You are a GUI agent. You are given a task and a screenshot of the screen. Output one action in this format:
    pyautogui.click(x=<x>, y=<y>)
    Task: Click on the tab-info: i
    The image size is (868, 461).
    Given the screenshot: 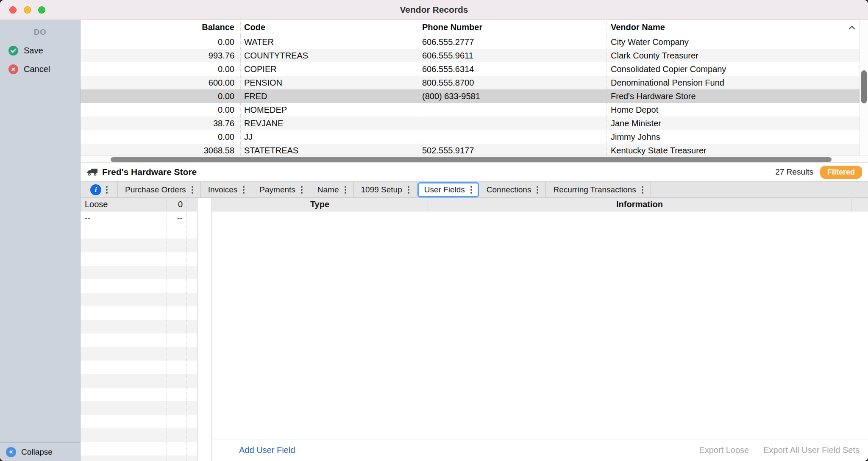 What is the action you would take?
    pyautogui.click(x=99, y=190)
    